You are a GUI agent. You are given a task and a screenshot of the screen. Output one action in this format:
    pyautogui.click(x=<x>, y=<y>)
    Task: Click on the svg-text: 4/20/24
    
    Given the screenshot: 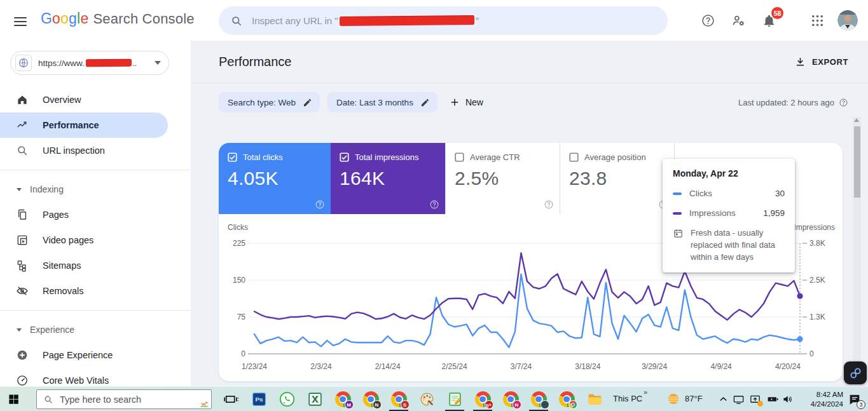 What is the action you would take?
    pyautogui.click(x=788, y=367)
    